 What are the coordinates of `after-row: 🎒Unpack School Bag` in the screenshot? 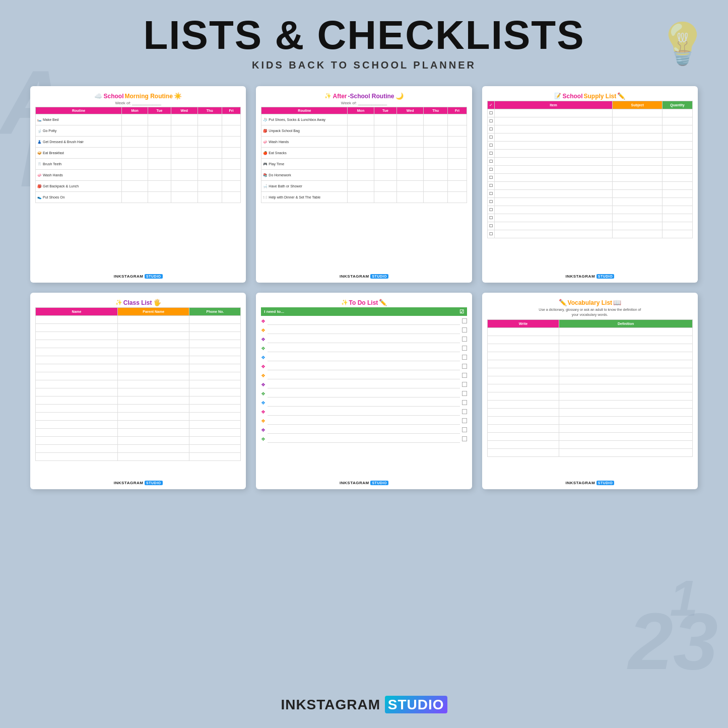 It's located at (364, 131).